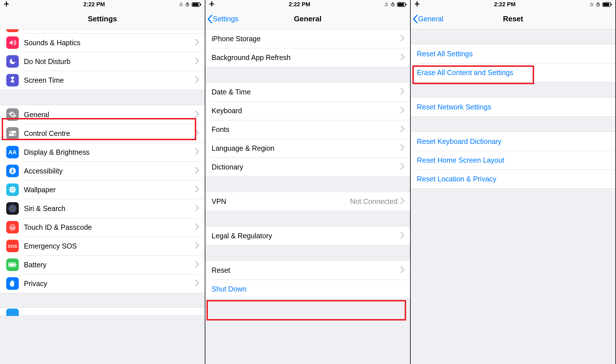  What do you see at coordinates (102, 61) in the screenshot?
I see `list-item-dnd: Do Not Disturb` at bounding box center [102, 61].